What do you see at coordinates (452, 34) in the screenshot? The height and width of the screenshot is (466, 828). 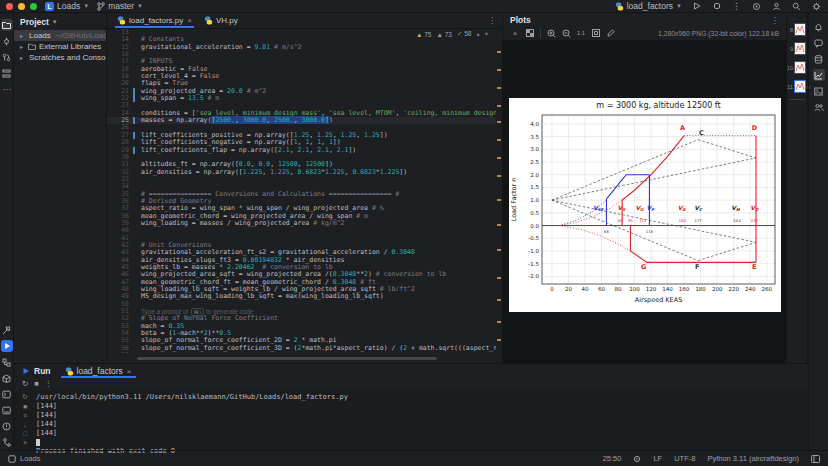 I see `inspections-widget: ▲ 75 ▲ 73 ✓ 58 ▴ ▾` at bounding box center [452, 34].